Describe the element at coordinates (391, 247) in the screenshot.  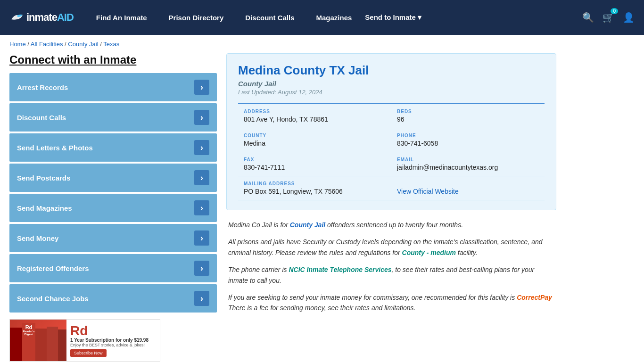
I see `desc-para-2: All prisons and jails have Security or C…` at that location.